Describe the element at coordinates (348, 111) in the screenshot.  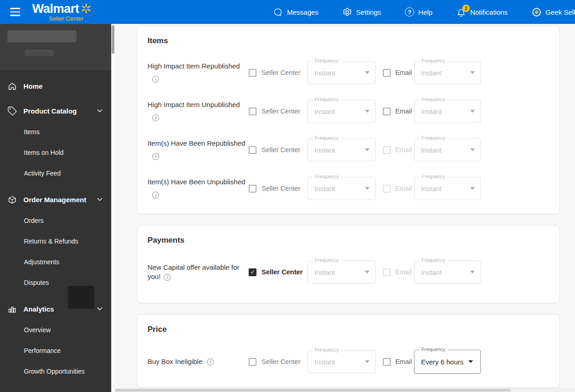
I see `setting-row-high-impact-item-unpublished: High Impact Item Unpublished Seller Cent…` at that location.